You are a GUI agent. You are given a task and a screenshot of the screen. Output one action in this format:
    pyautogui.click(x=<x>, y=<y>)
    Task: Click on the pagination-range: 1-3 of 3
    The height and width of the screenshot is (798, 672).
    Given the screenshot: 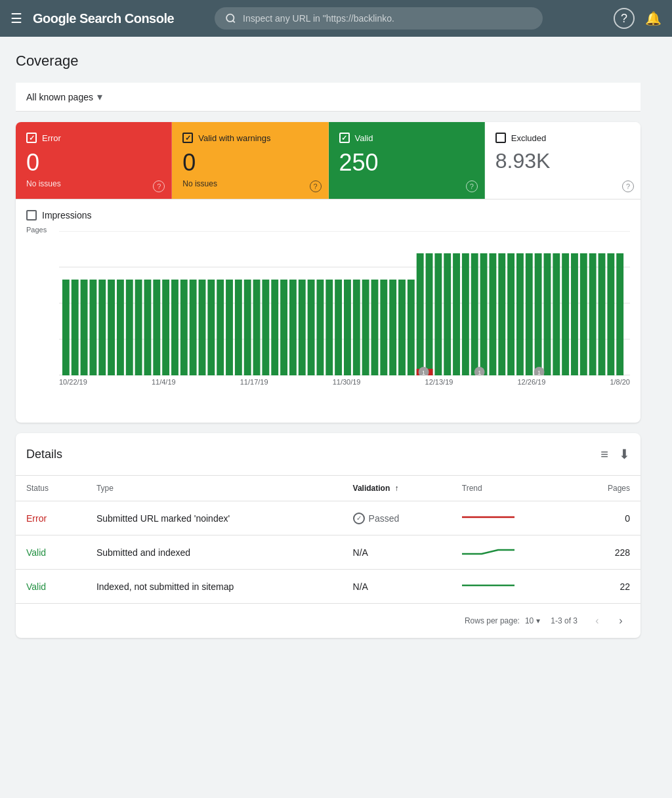 What is the action you would take?
    pyautogui.click(x=564, y=621)
    